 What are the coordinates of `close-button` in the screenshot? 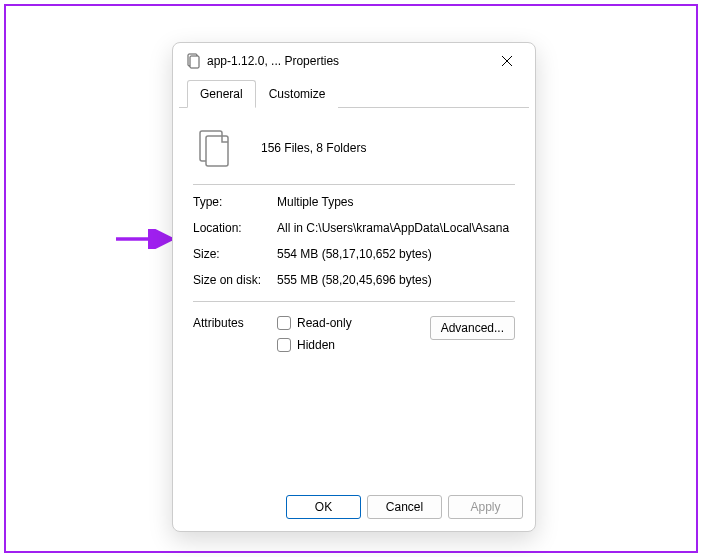 It's located at (507, 61).